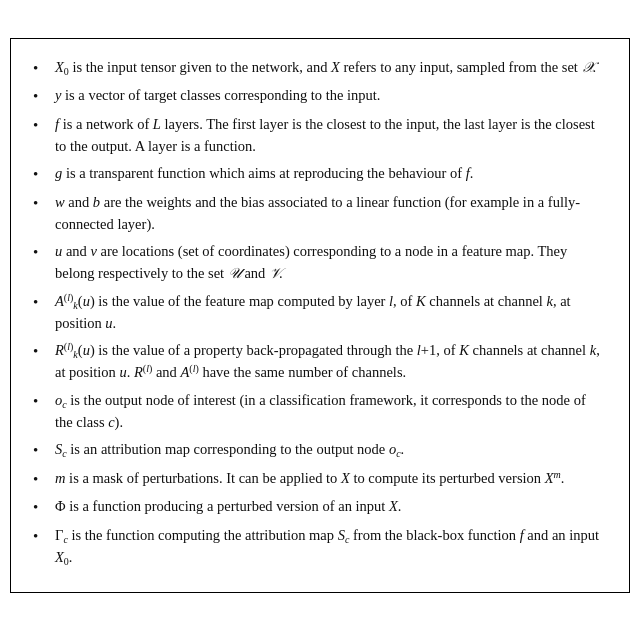  Describe the element at coordinates (320, 362) in the screenshot. I see `list-item: •R(l)k(u) is the value of a property bac…` at that location.